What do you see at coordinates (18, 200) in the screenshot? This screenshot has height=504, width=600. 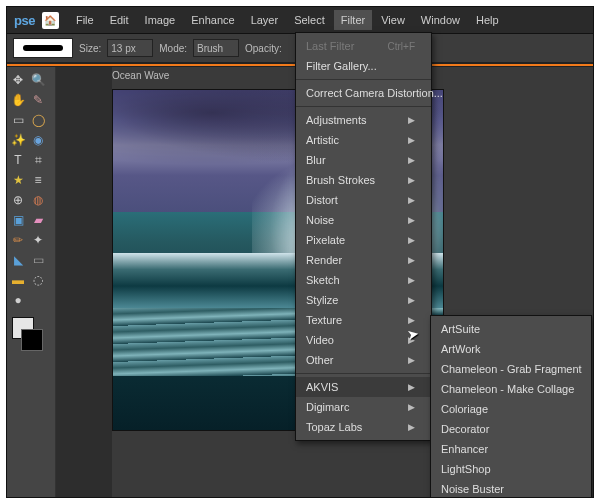 I see `redeye-tool: ⊕` at bounding box center [18, 200].